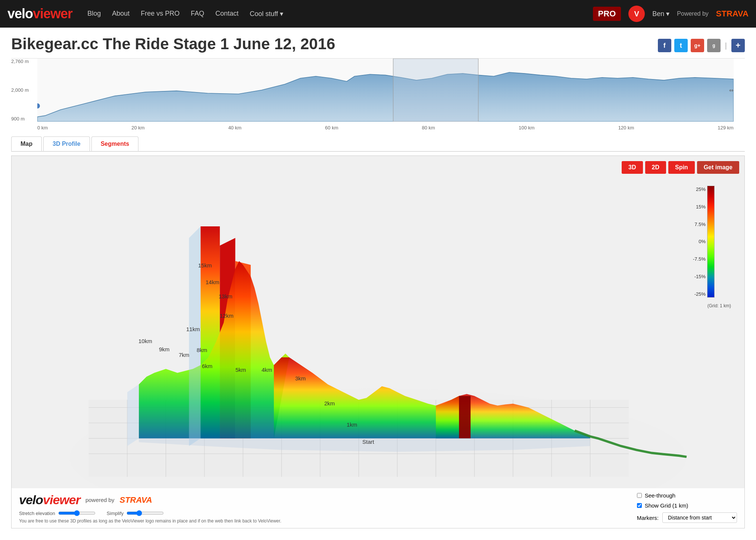  I want to click on scale-m7p5: -7.5%, so click(699, 259).